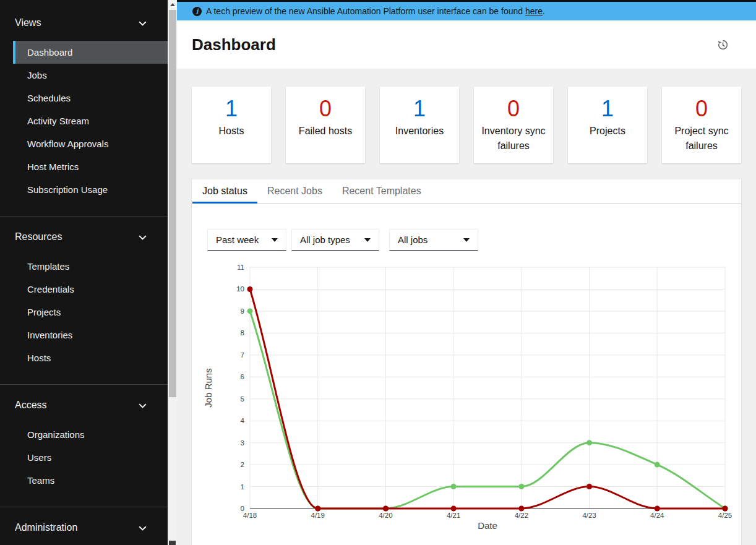  What do you see at coordinates (466, 11) in the screenshot?
I see `tech-preview-banner: i A tech preview of the new Ansible Auto…` at bounding box center [466, 11].